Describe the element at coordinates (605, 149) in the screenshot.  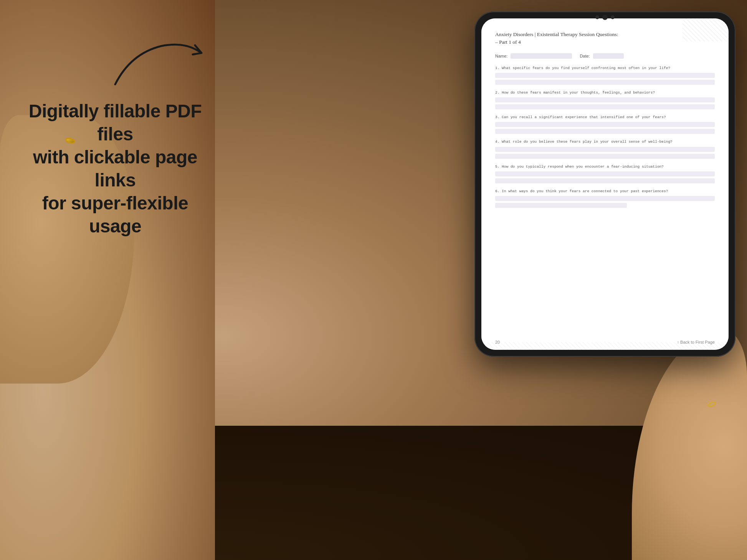
I see `question-4: 4. What role do you believe these fears …` at that location.